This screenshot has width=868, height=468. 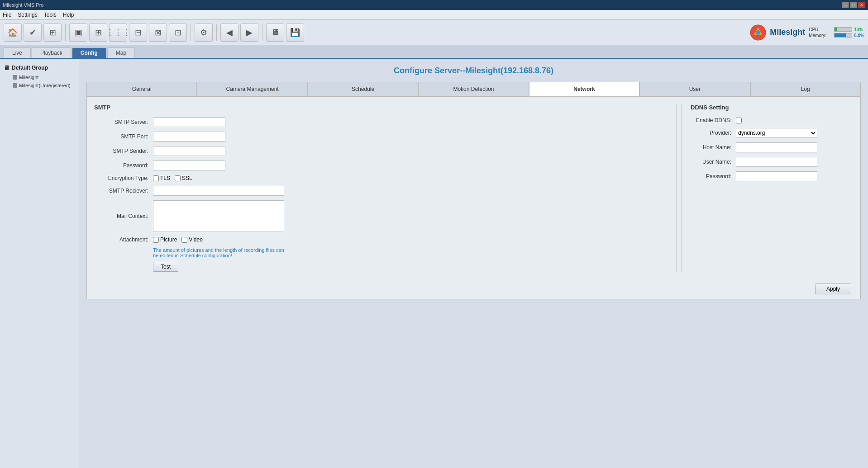 What do you see at coordinates (40, 263) in the screenshot?
I see `sidebar: 🖥 Default Group Milesight Milesight(Unre…` at bounding box center [40, 263].